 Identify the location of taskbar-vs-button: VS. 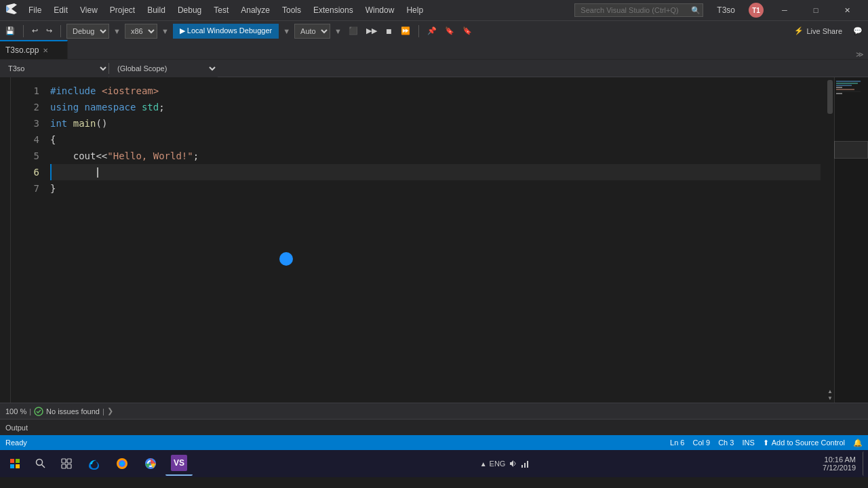
(179, 464).